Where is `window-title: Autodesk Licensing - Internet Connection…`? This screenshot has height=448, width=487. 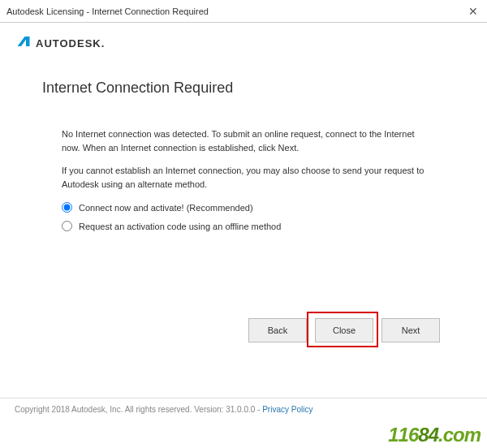
window-title: Autodesk Licensing - Internet Connection… is located at coordinates (236, 11).